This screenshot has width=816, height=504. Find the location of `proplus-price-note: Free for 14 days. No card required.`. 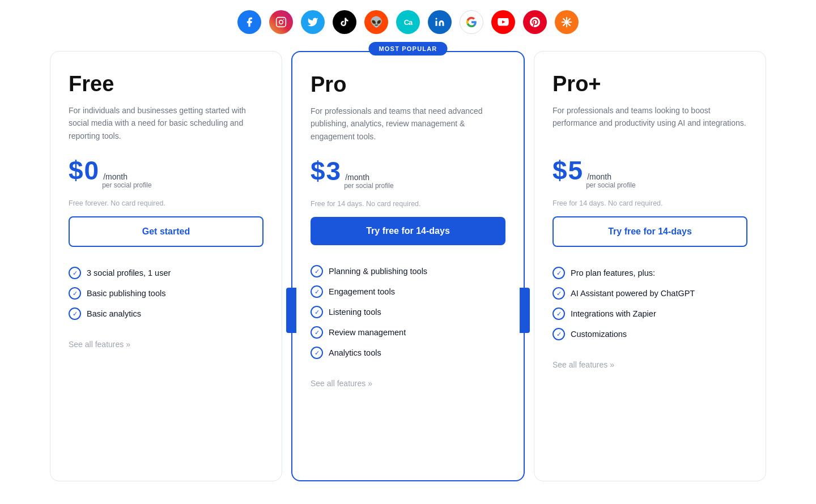

proplus-price-note: Free for 14 days. No card required. is located at coordinates (650, 203).